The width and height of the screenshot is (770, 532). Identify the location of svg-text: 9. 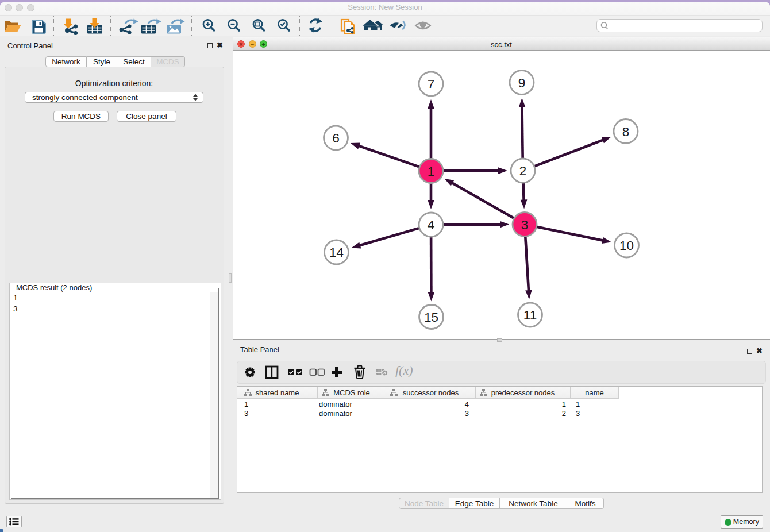
(522, 83).